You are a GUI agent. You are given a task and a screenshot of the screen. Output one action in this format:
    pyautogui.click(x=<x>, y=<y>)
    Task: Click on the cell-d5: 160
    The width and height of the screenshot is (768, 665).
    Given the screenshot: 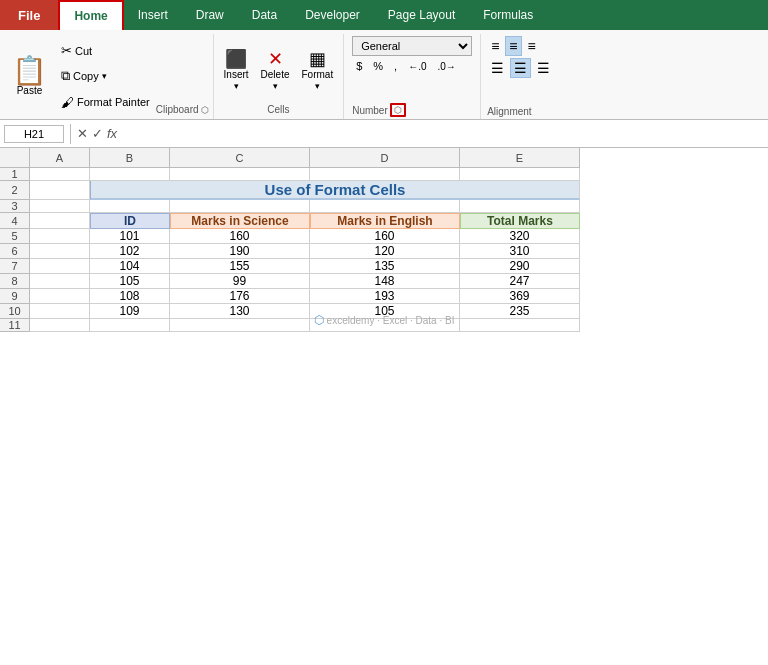 What is the action you would take?
    pyautogui.click(x=385, y=236)
    